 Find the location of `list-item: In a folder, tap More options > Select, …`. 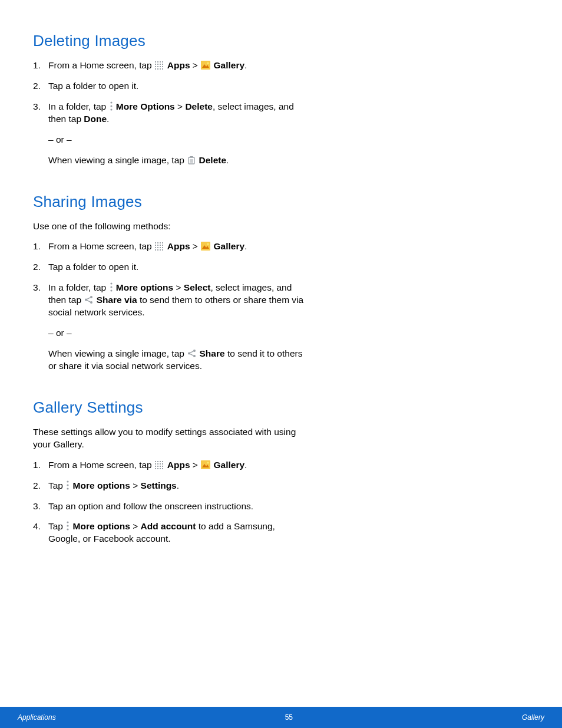

list-item: In a folder, tap More options > Select, … is located at coordinates (168, 327).